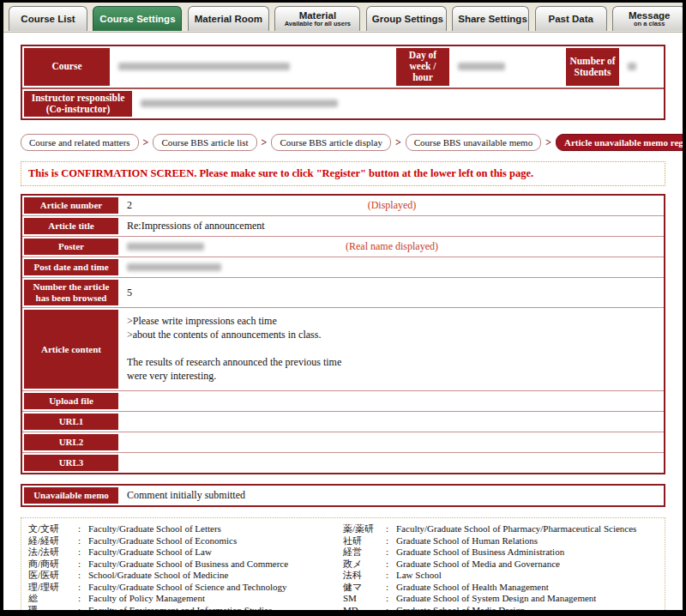 The width and height of the screenshot is (686, 616). What do you see at coordinates (71, 226) in the screenshot?
I see `article-title-label: Article title` at bounding box center [71, 226].